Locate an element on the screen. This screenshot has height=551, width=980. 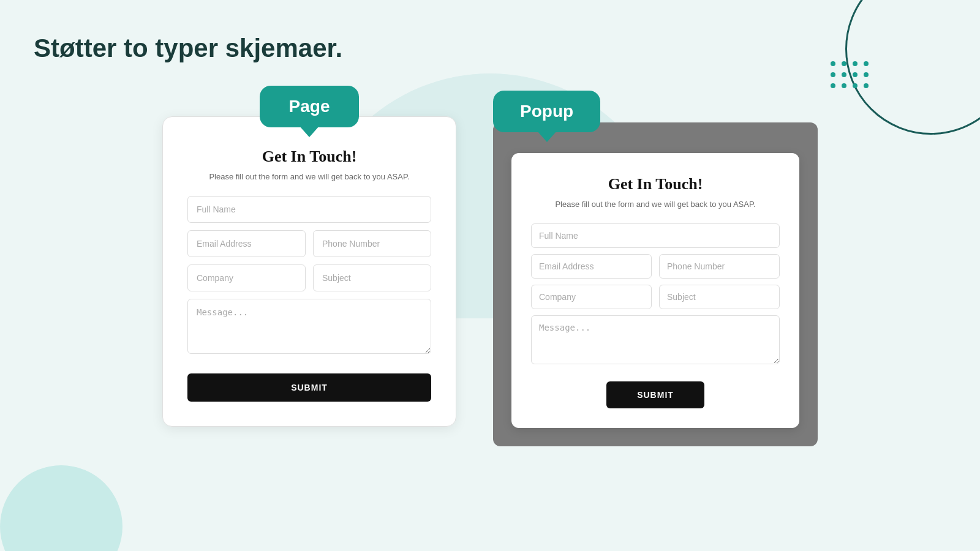
page-company-subject-row is located at coordinates (309, 282).